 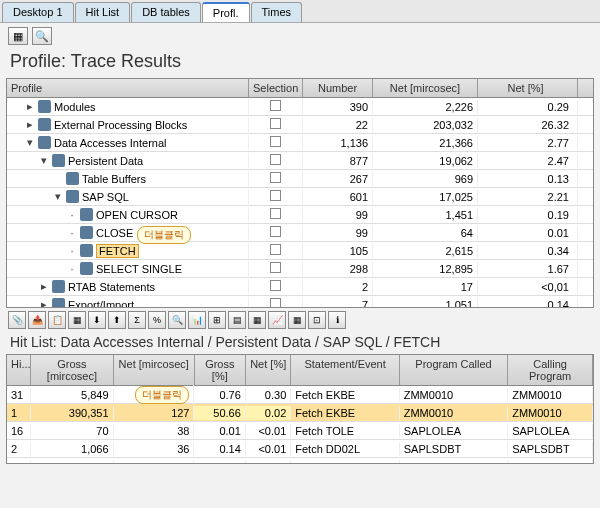 What do you see at coordinates (137, 320) in the screenshot?
I see `toolbar-btn-6: Σ` at bounding box center [137, 320].